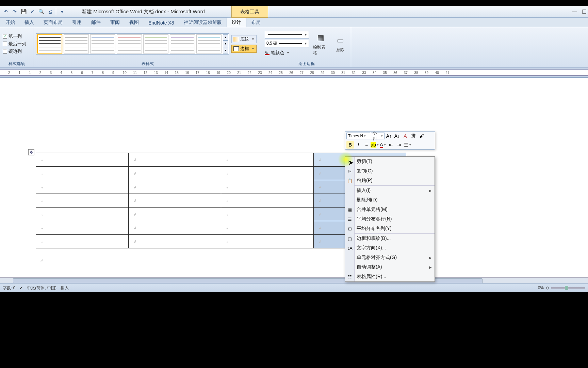 Image resolution: width=588 pixels, height=368 pixels. What do you see at coordinates (390, 190) in the screenshot?
I see `cm-insert: 插入(I)▶` at bounding box center [390, 190].